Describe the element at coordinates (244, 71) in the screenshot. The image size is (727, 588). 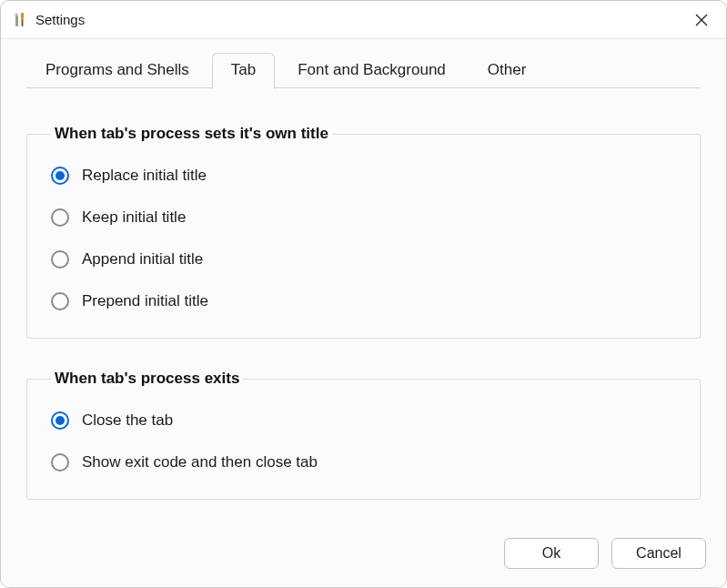
I see `tab-tab: Tab` at that location.